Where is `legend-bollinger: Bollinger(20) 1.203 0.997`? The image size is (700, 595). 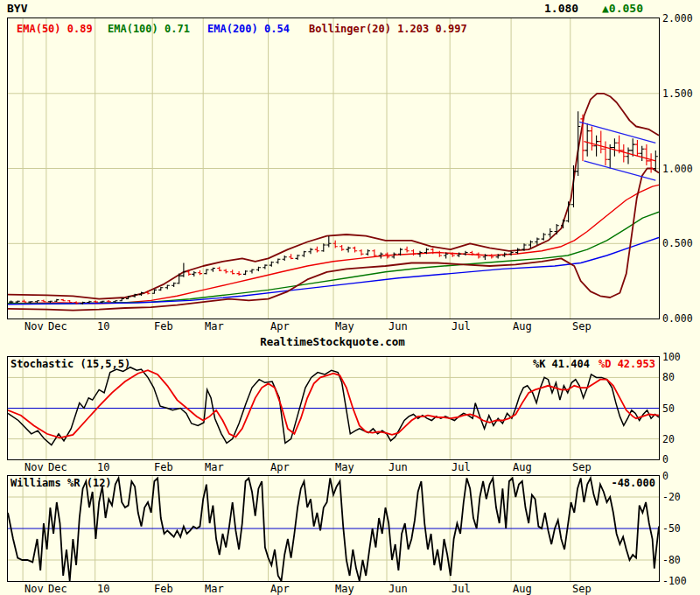 legend-bollinger: Bollinger(20) 1.203 0.997 is located at coordinates (388, 29).